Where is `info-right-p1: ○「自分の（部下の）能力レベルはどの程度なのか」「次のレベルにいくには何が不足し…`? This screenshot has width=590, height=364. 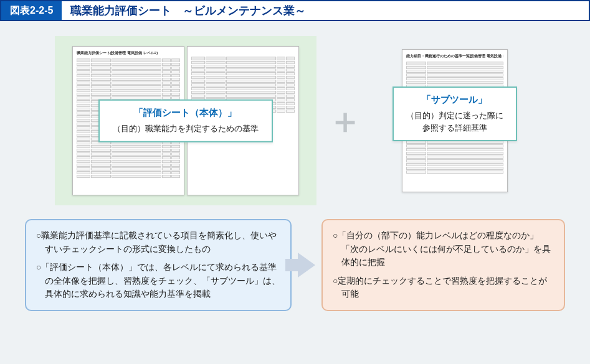
info-right-p1: ○「自分の（部下の）能力レベルはどの程度なのか」「次のレベルにいくには何が不足し… is located at coordinates (444, 249).